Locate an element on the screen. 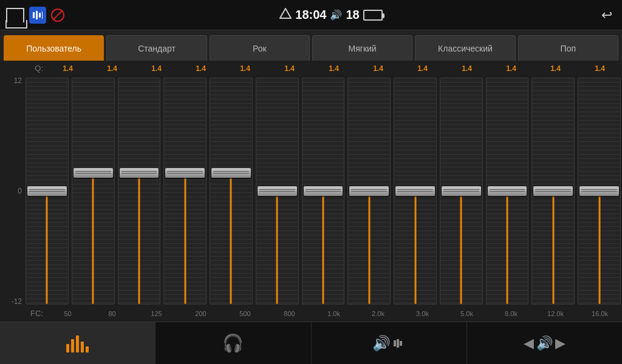  q-value-9: 1.4 is located at coordinates (466, 69).